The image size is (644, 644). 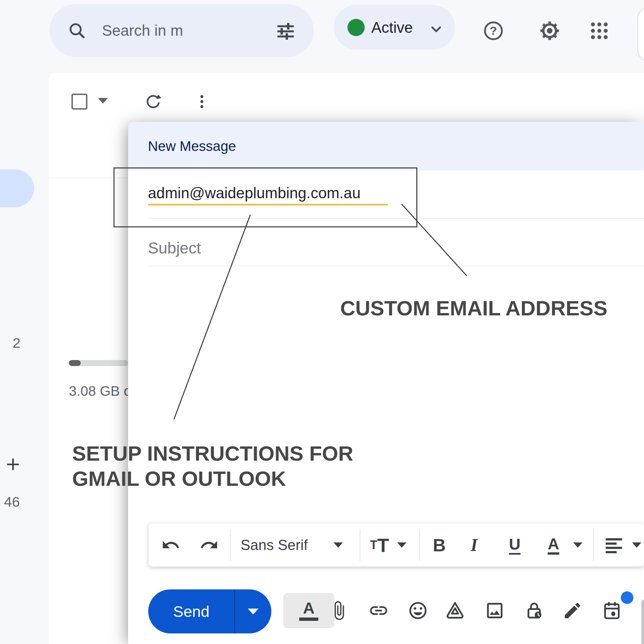 What do you see at coordinates (253, 611) in the screenshot?
I see `send-options-caret` at bounding box center [253, 611].